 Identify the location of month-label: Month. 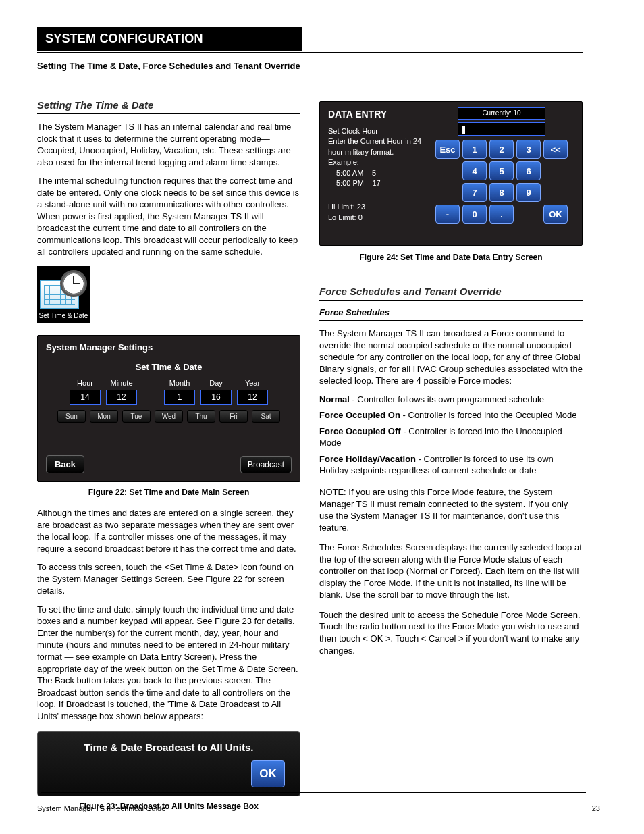
(180, 383).